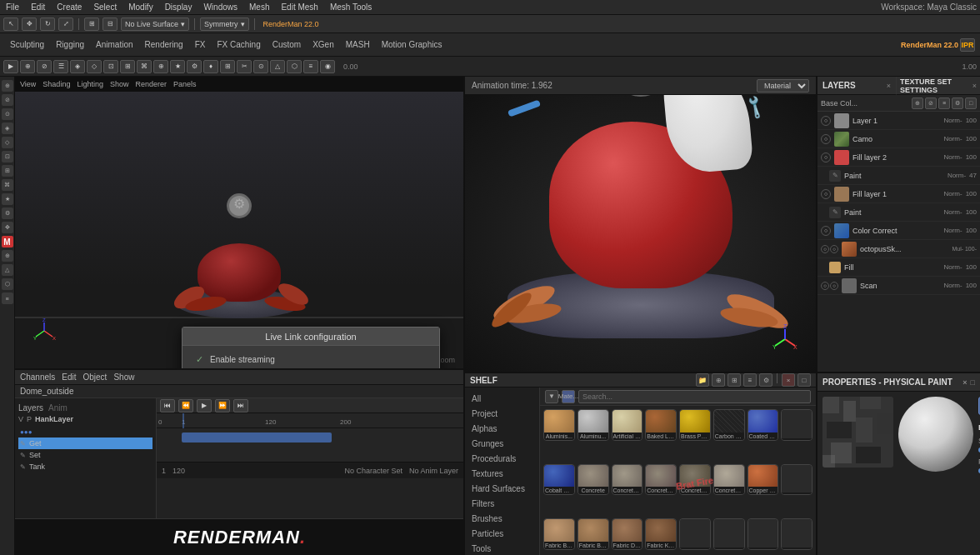 The height and width of the screenshot is (555, 980). Describe the element at coordinates (973, 382) in the screenshot. I see `props-expand-btn: □` at that location.